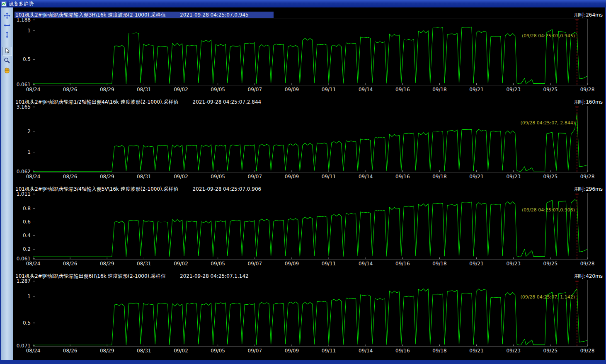 The height and width of the screenshot is (364, 606). Describe the element at coordinates (7, 71) in the screenshot. I see `hand-tool-button` at that location.